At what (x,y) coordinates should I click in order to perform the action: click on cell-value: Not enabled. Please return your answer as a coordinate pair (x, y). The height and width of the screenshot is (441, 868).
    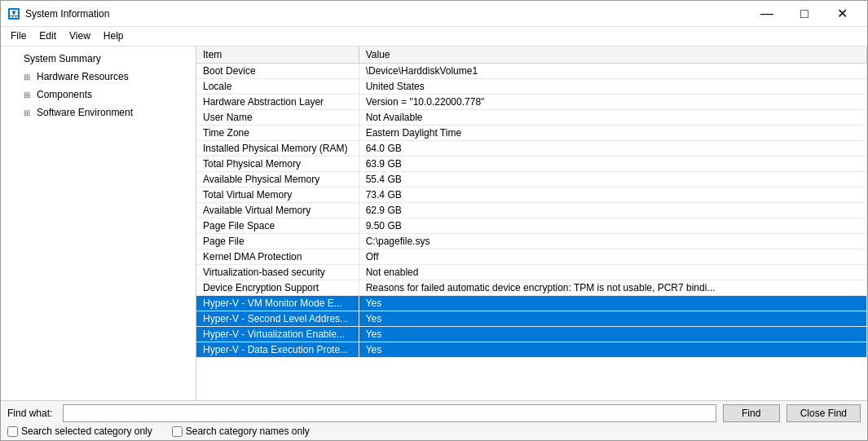
    Looking at the image, I should click on (613, 272).